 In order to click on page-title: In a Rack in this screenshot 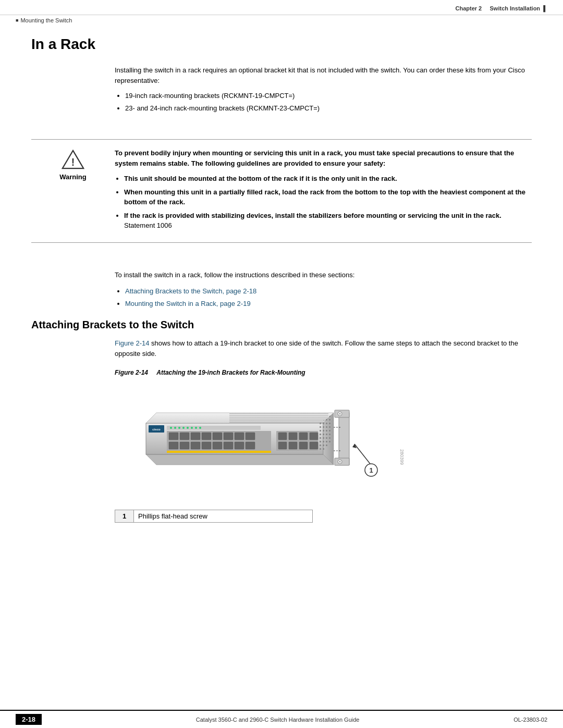, I will do `click(282, 44)`.